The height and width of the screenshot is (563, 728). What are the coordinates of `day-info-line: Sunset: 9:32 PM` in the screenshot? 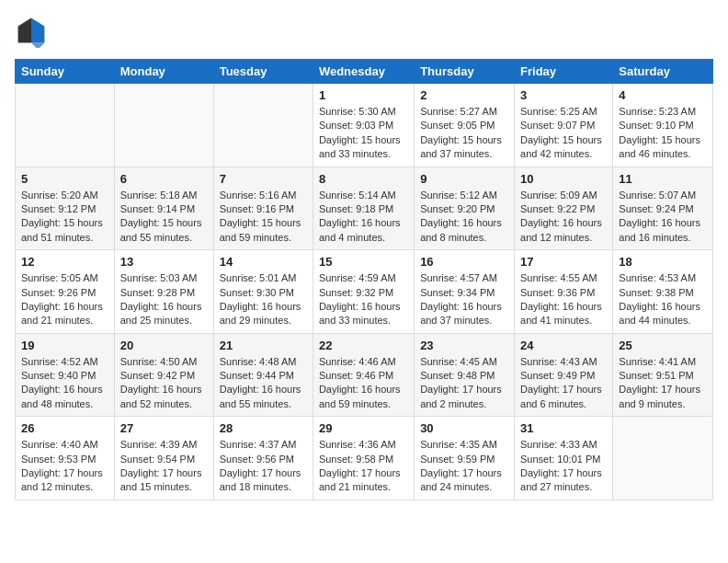 It's located at (364, 293).